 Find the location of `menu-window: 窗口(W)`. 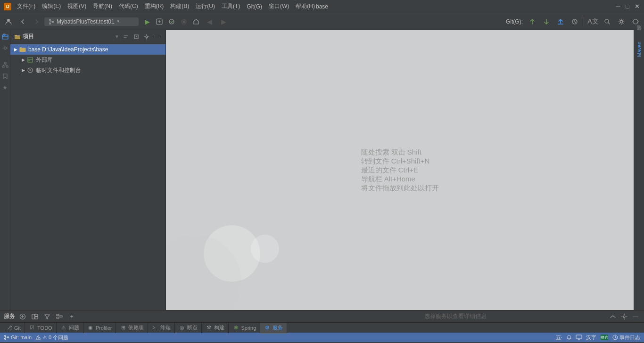

menu-window: 窗口(W) is located at coordinates (279, 7).